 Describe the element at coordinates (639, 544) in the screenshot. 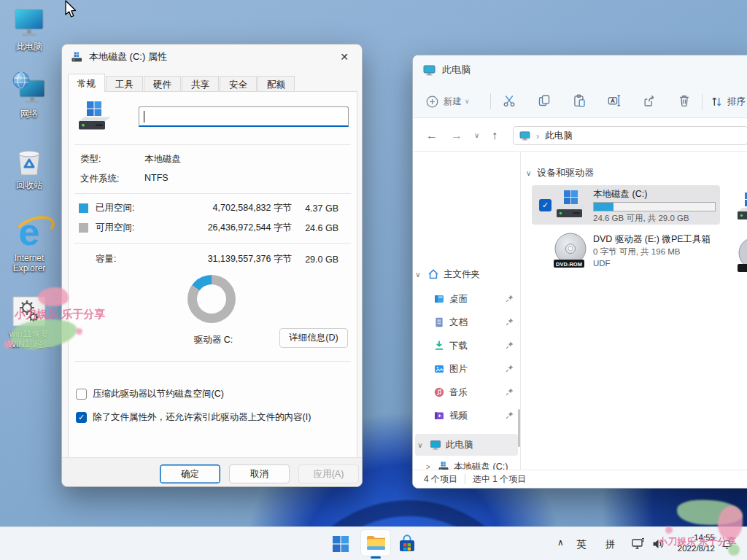

I see `network-tray-icon` at that location.